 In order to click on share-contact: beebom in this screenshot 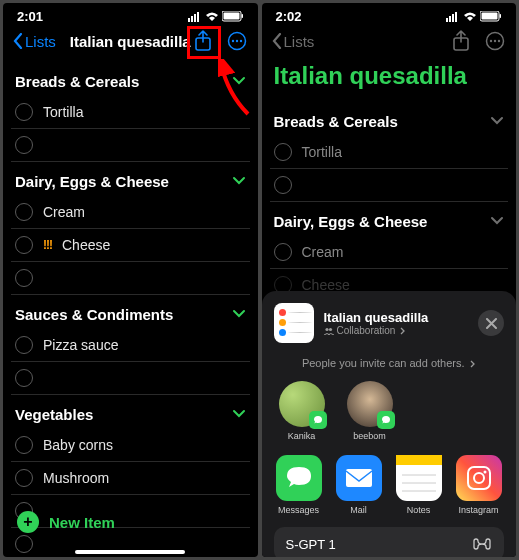, I will do `click(370, 411)`.